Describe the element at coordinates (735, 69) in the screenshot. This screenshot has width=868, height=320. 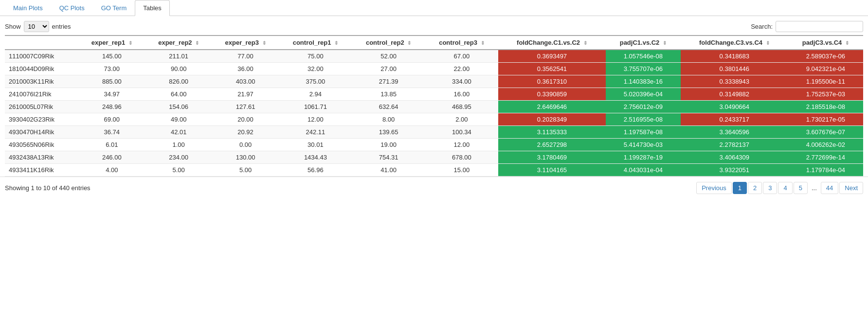
I see `cell-fc2: 0.3801446` at that location.